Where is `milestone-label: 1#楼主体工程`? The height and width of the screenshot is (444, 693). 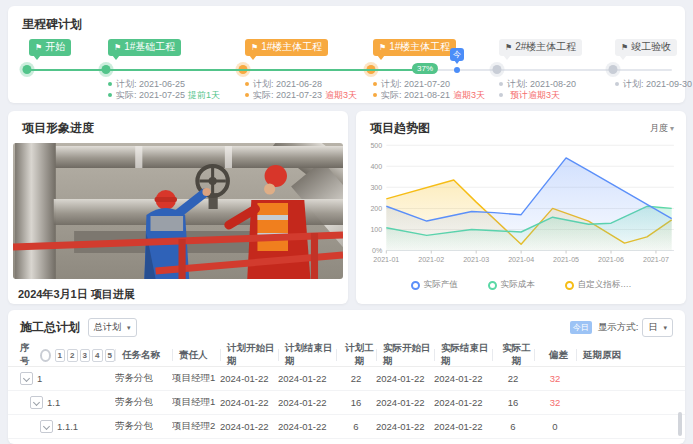 milestone-label: 1#楼主体工程 is located at coordinates (420, 46).